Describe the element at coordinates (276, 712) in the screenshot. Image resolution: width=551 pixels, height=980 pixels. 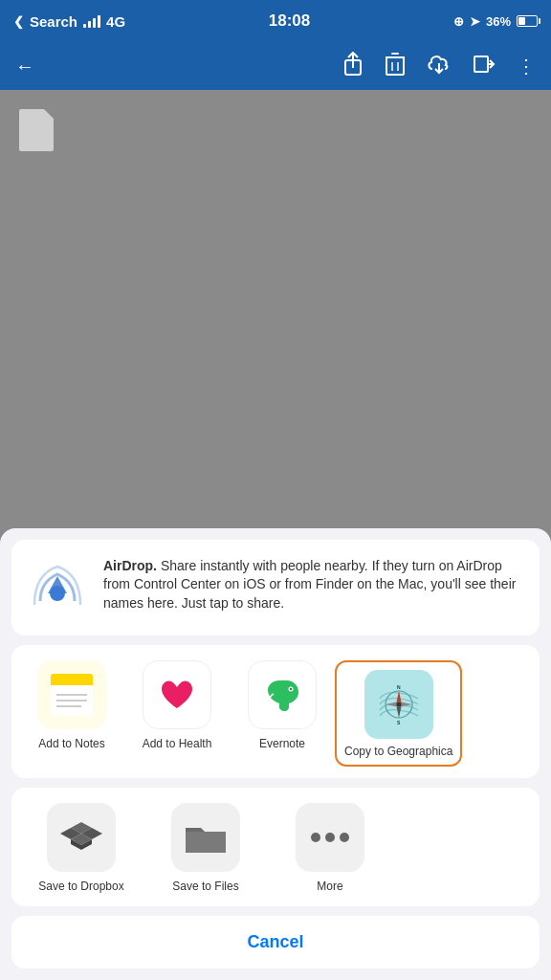
I see `apps-section: Add to Notes Add to Health` at that location.